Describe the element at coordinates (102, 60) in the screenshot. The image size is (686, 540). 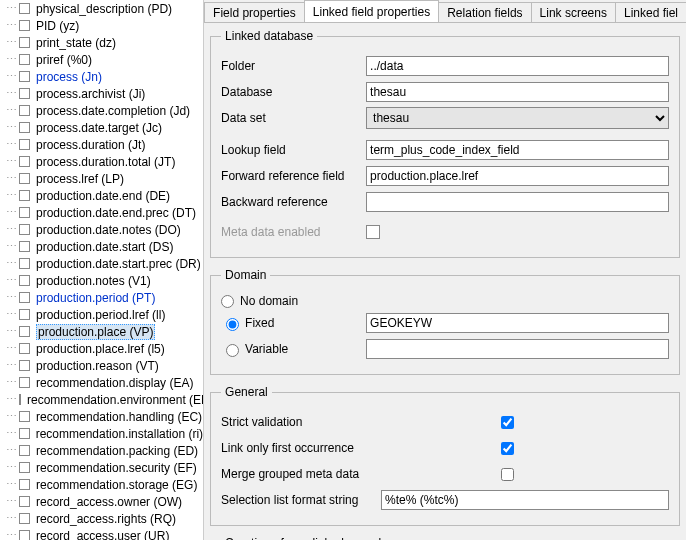
I see `tree-item: ⋯priref (%0)` at that location.